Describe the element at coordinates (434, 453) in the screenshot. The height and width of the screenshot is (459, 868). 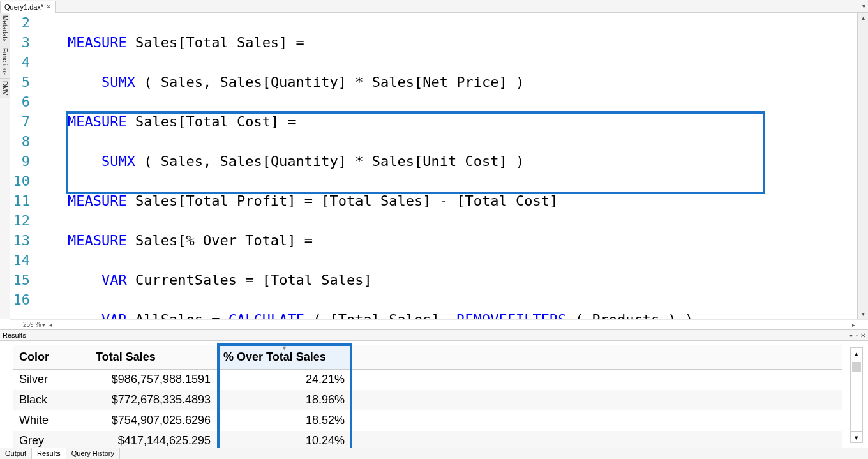
I see `bottom-tab-bar: Output Results Query History` at that location.